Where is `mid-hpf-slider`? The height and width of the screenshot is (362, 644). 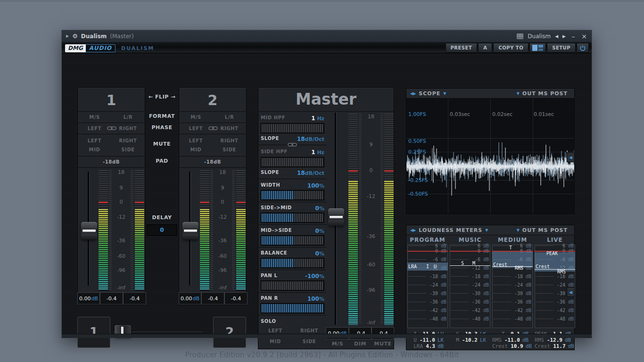 mid-hpf-slider is located at coordinates (292, 128).